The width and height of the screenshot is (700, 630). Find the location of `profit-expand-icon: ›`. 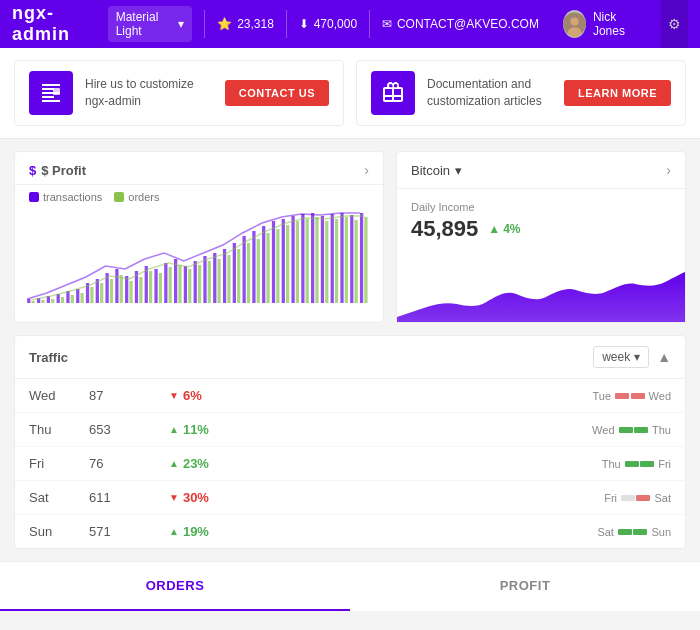

profit-expand-icon: › is located at coordinates (366, 170).